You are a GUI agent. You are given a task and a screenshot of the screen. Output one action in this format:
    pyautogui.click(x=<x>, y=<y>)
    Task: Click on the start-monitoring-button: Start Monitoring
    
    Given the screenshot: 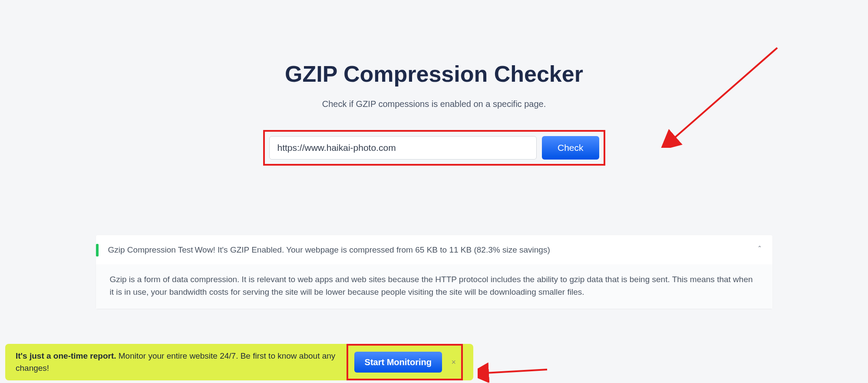 What is the action you would take?
    pyautogui.click(x=398, y=362)
    